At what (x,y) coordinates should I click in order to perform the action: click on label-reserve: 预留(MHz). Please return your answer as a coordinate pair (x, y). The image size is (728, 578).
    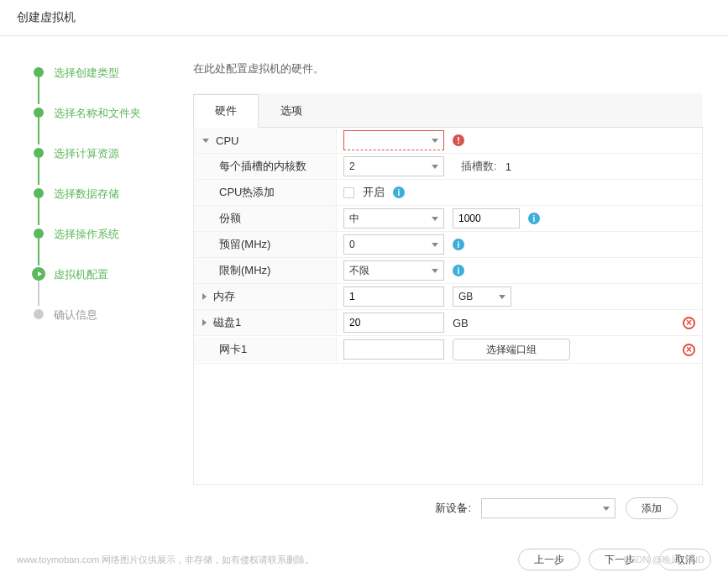
    Looking at the image, I should click on (265, 244).